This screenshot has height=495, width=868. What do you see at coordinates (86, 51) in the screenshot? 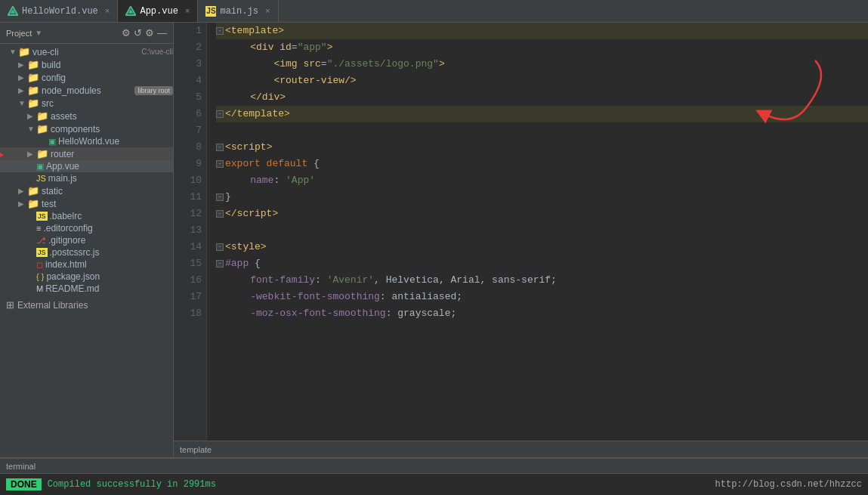
I see `tree-root: ▼ 📁 vue-cli C:\vue-cli` at bounding box center [86, 51].